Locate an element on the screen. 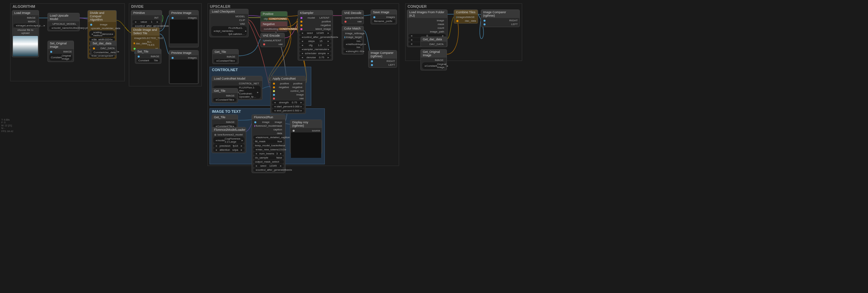 Image resolution: width=868 pixels, height=293 pixels. w: filename_prefix is located at coordinates (384, 21).